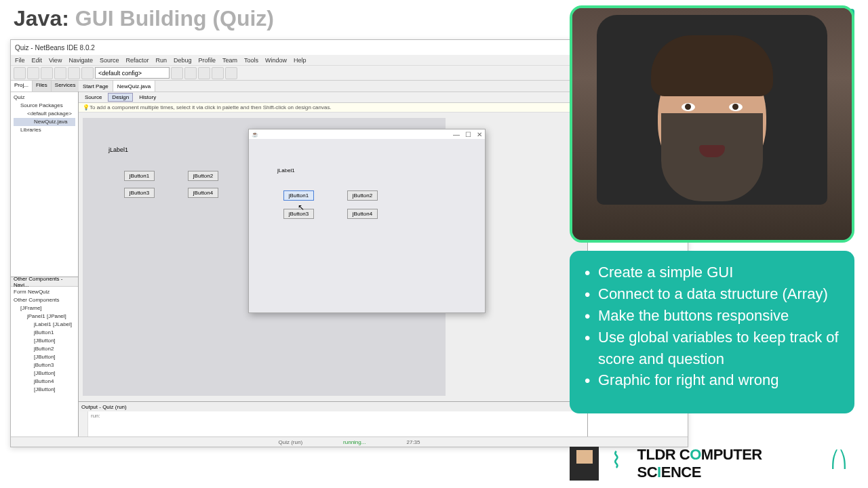 Image resolution: width=868 pixels, height=488 pixels. What do you see at coordinates (45, 325) in the screenshot?
I see `nav-item: jLabel1 [JLabel]` at bounding box center [45, 325].